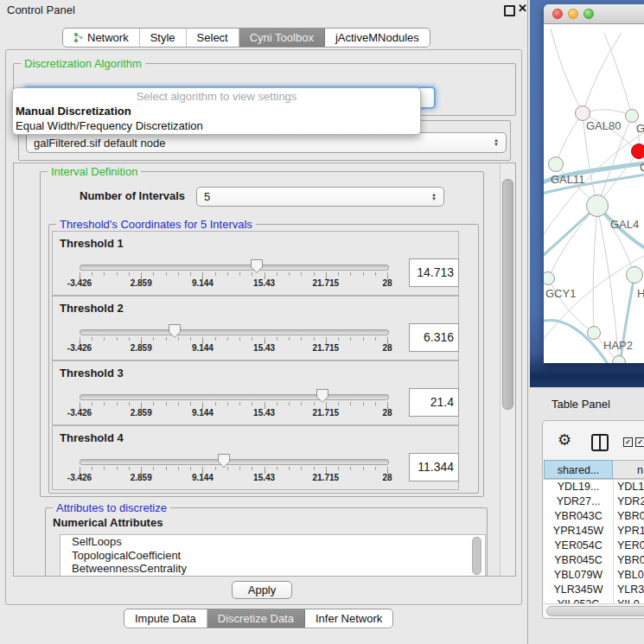 The image size is (644, 644). What do you see at coordinates (641, 168) in the screenshot?
I see `node-label: C` at bounding box center [641, 168].